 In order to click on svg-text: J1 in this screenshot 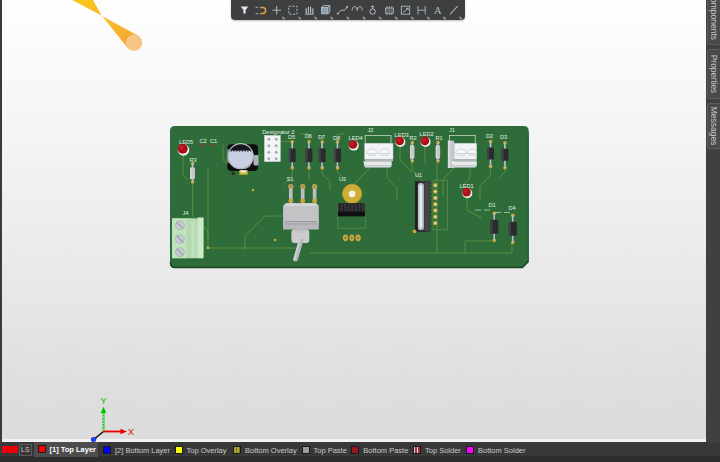, I will do `click(452, 130)`.